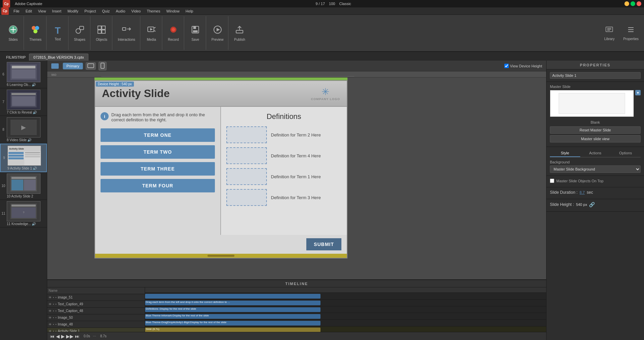  I want to click on play-button: ▶, so click(63, 336).